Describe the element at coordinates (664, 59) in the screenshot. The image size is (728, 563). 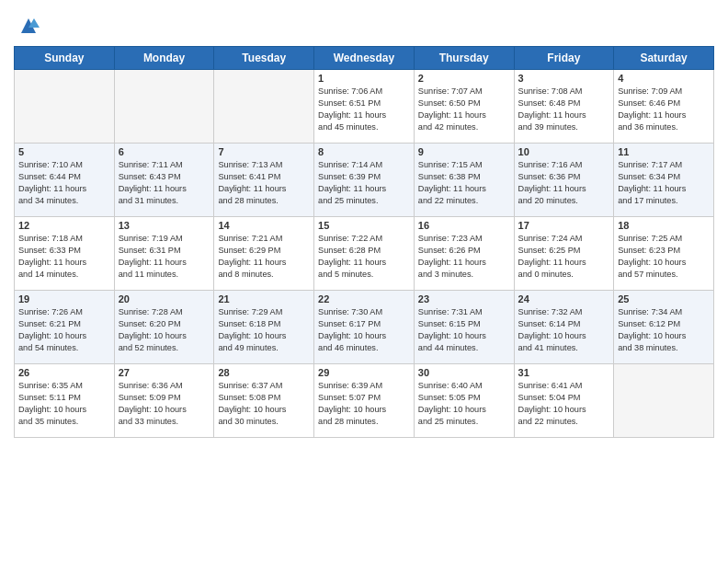
I see `weekday-header: Saturday` at that location.